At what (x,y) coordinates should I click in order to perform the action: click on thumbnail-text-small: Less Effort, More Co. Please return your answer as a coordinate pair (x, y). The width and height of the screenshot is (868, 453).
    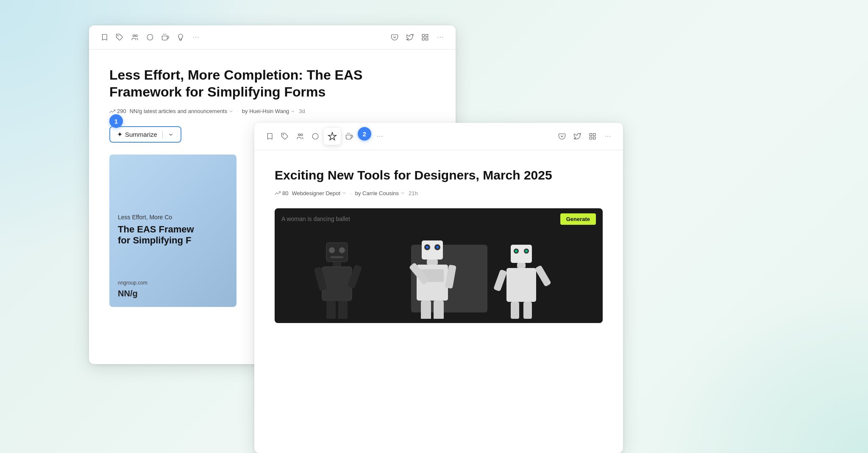
    Looking at the image, I should click on (145, 217).